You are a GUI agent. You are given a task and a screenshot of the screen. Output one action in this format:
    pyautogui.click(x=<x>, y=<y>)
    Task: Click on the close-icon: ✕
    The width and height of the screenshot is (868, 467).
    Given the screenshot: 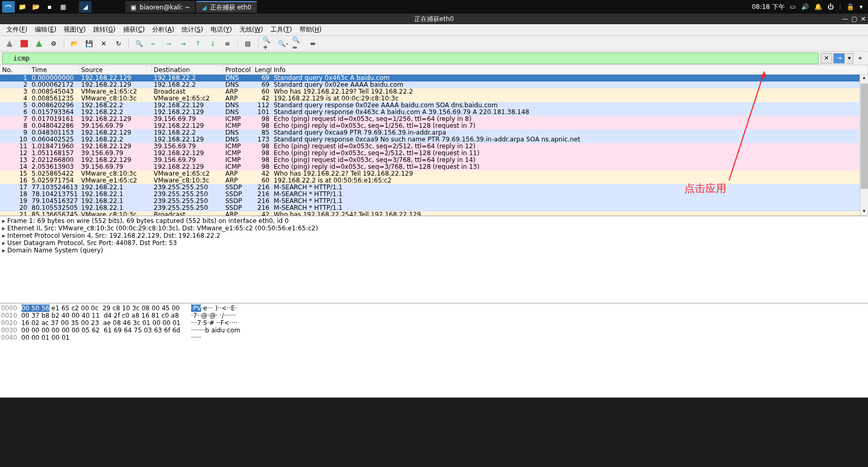 What is the action you would take?
    pyautogui.click(x=863, y=19)
    